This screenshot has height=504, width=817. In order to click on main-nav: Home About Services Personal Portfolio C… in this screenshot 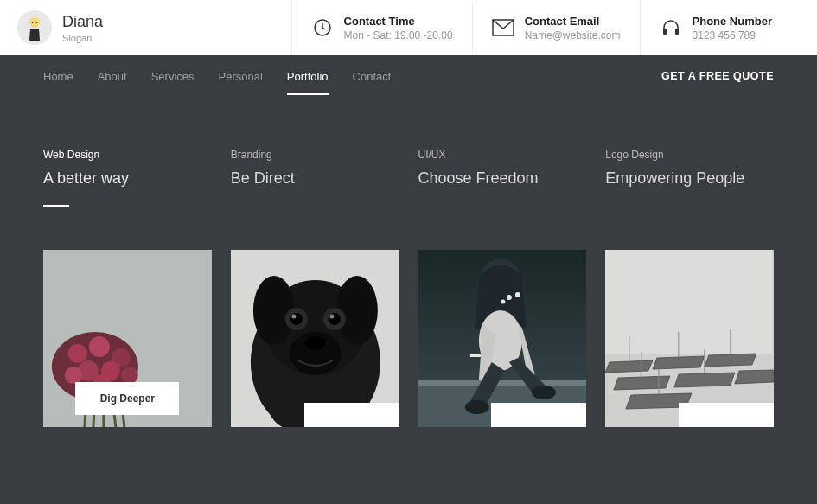, I will do `click(408, 76)`.